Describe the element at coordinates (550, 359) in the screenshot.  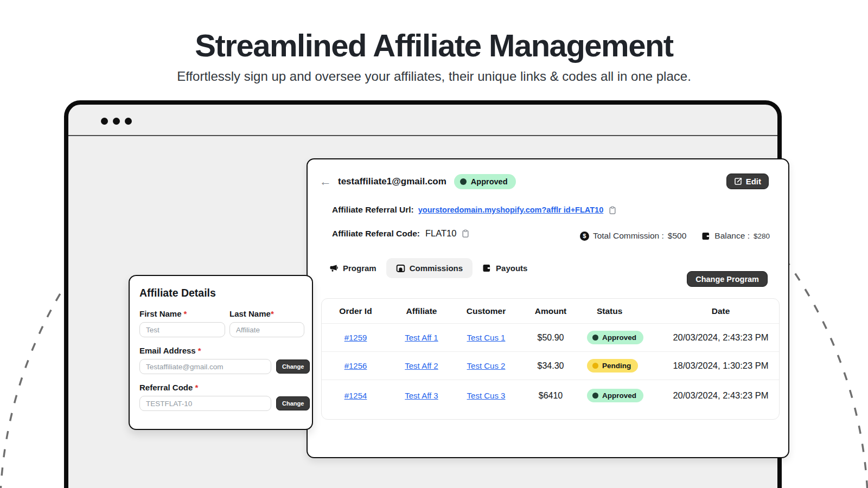
I see `commissions-table: Order Id Affiliate Customer Amount Statu…` at that location.